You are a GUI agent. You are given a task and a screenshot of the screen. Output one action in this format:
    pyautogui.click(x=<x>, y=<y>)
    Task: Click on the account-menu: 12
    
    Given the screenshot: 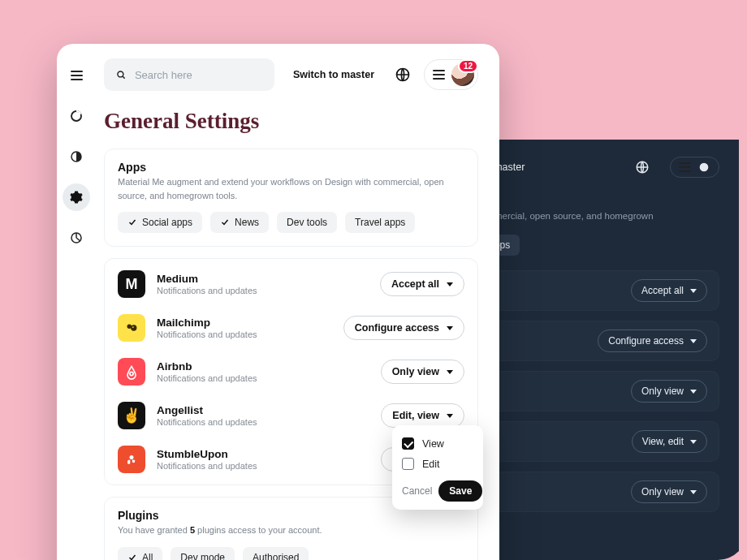 What is the action you would take?
    pyautogui.click(x=451, y=75)
    